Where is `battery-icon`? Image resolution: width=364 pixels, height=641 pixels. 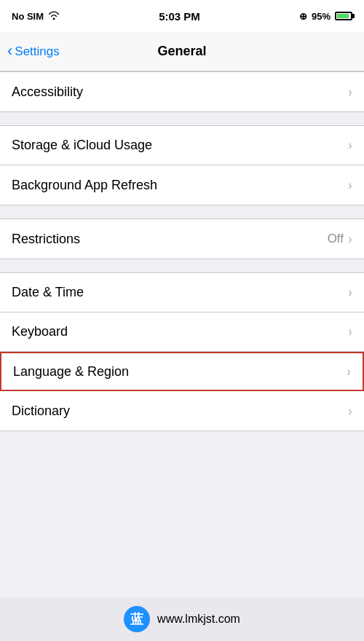 battery-icon is located at coordinates (344, 16).